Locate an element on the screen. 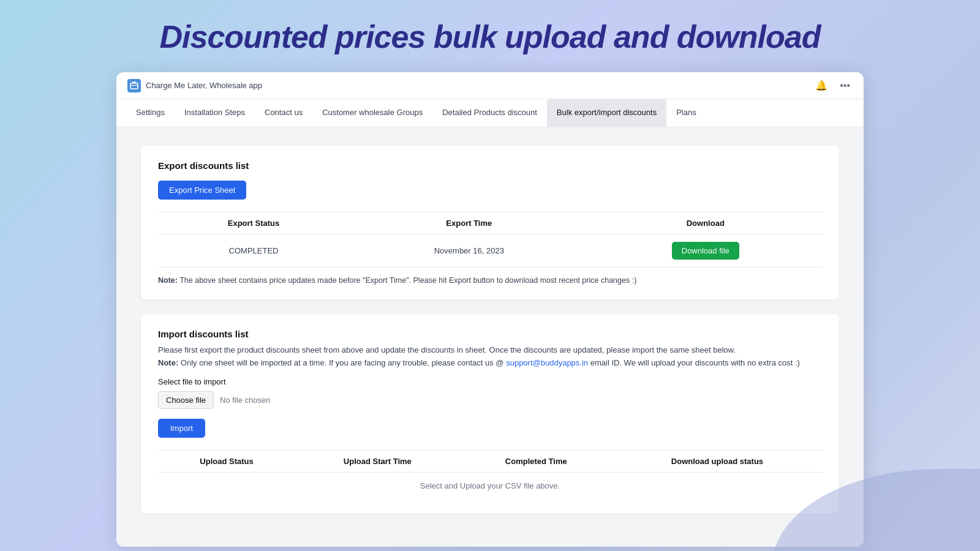 This screenshot has height=551, width=980. import-note: Note: Only one sheet will be imported at… is located at coordinates (490, 362).